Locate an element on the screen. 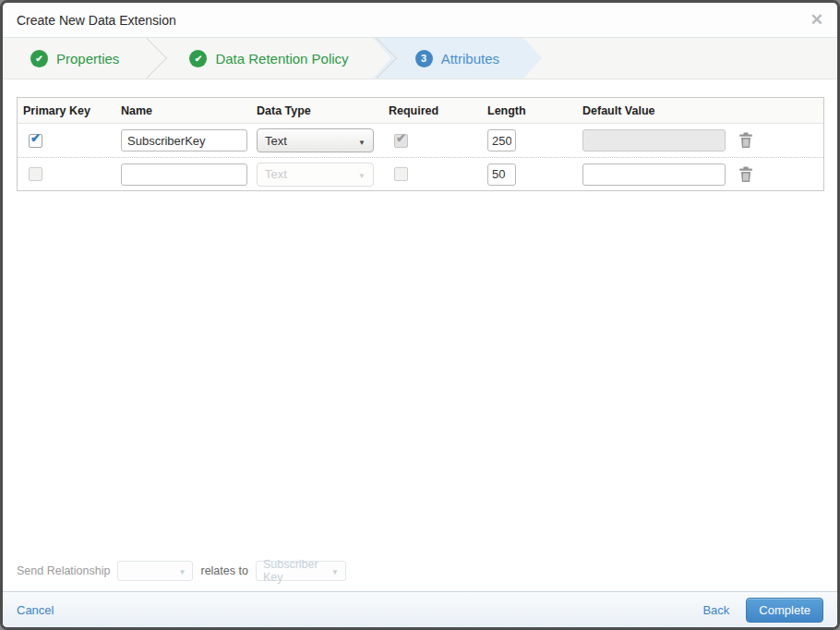 The height and width of the screenshot is (630, 840). primary-key-checkbox: ✔ is located at coordinates (35, 140).